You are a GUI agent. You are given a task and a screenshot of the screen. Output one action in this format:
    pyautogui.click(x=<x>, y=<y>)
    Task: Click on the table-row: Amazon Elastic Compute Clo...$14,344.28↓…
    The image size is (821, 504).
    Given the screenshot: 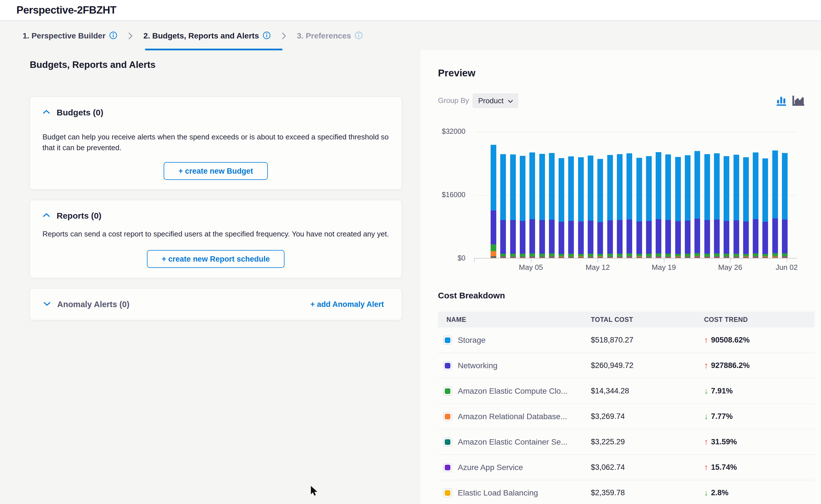 What is the action you would take?
    pyautogui.click(x=626, y=391)
    